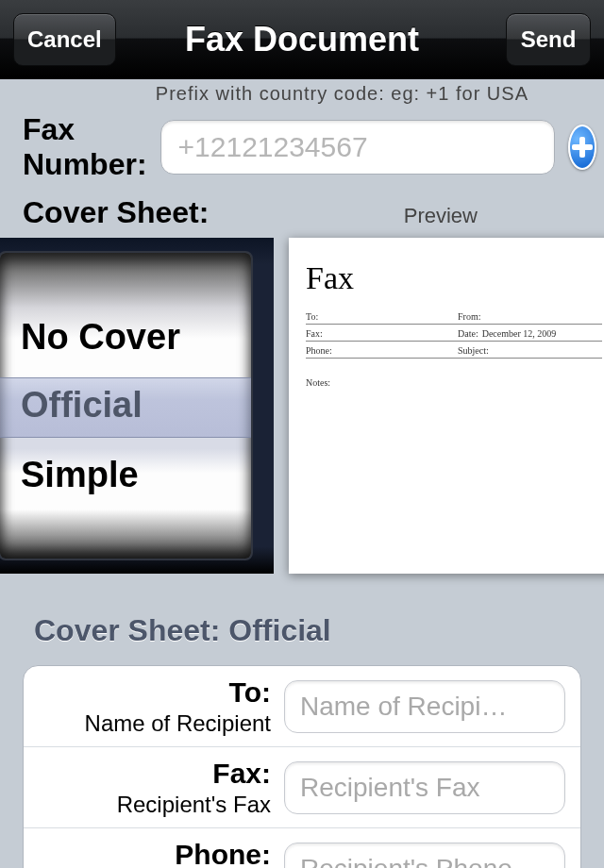 This screenshot has width=604, height=868. What do you see at coordinates (147, 693) in the screenshot?
I see `form-label: To:` at bounding box center [147, 693].